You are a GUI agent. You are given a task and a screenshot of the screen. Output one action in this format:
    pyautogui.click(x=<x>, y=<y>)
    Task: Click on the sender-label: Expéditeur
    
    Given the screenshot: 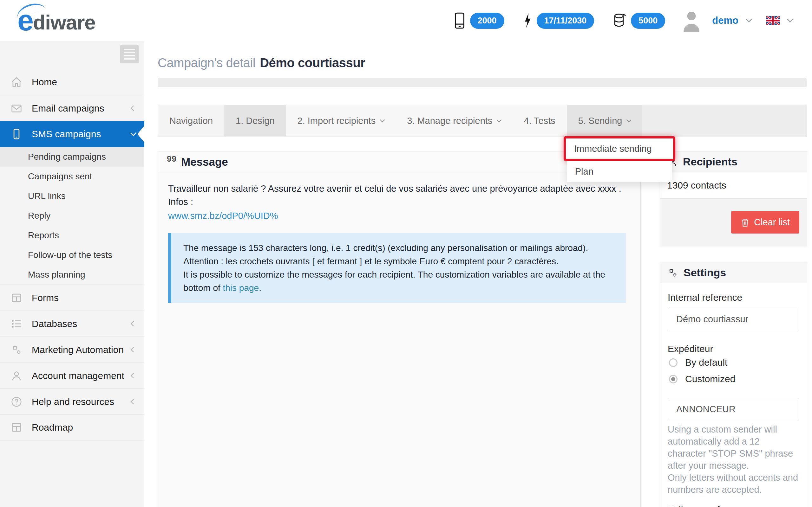 What is the action you would take?
    pyautogui.click(x=733, y=349)
    